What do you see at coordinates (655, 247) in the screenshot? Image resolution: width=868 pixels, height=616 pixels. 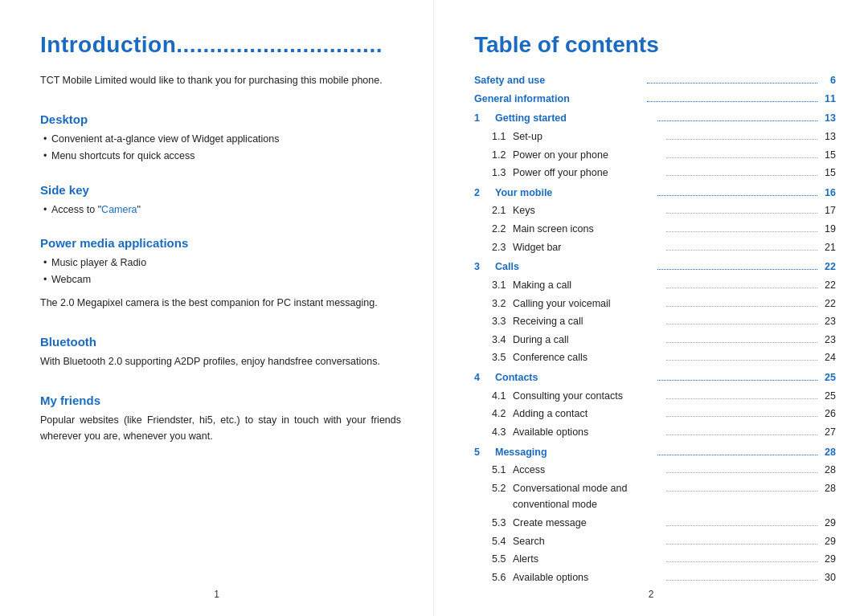 I see `toc-2-3: 2.3 Widget bar 21` at bounding box center [655, 247].